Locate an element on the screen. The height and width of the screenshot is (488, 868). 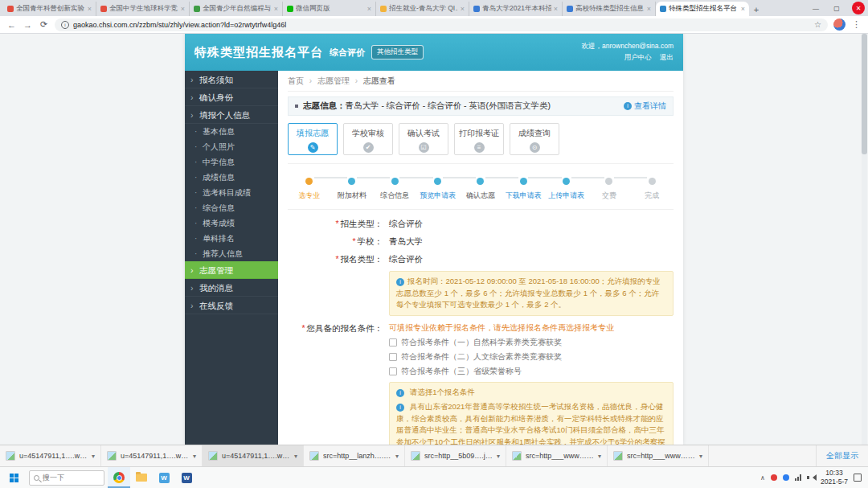
sidebar-subitem-school-info: ·中学信息 is located at coordinates (231, 162).